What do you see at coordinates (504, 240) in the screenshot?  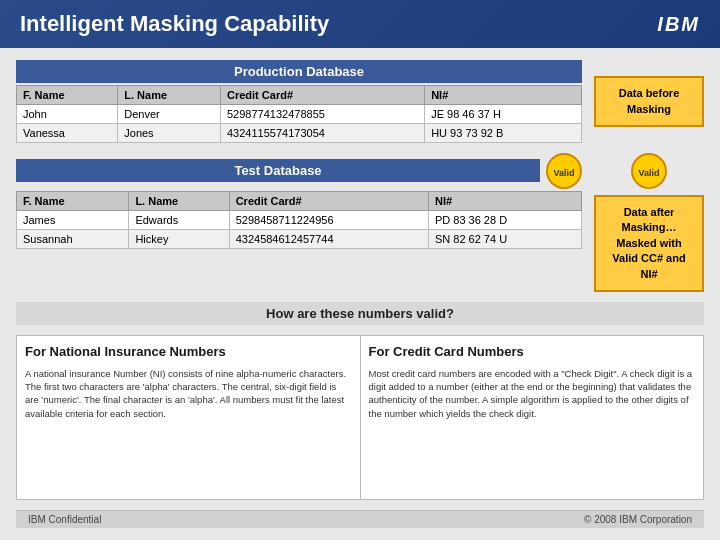 I see `test-row2-ni: SN 82 62 74 U` at bounding box center [504, 240].